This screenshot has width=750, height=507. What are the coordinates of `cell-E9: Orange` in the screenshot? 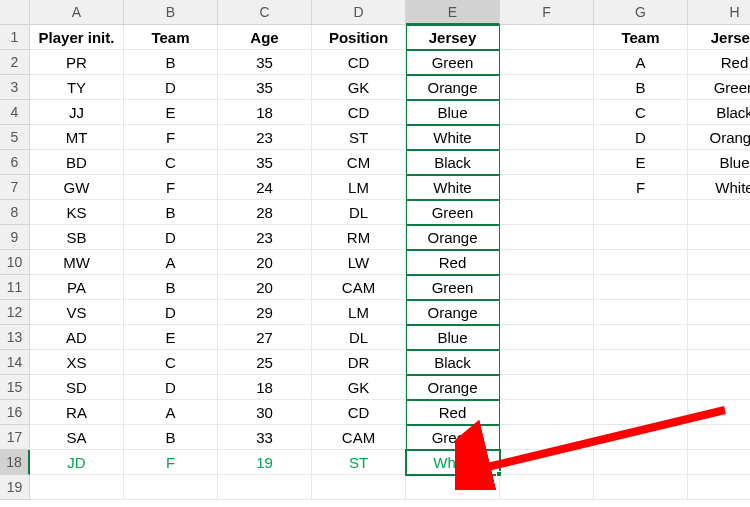 It's located at (453, 238).